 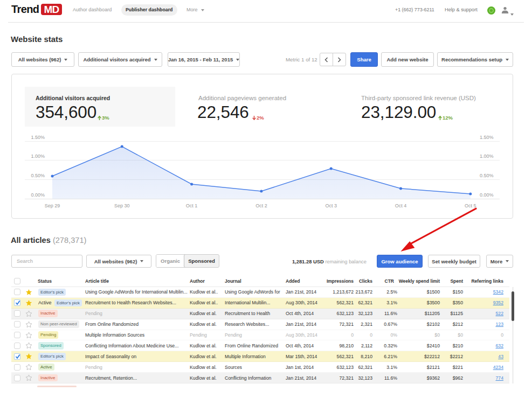 I want to click on svg-text: Oct 1, so click(x=192, y=206).